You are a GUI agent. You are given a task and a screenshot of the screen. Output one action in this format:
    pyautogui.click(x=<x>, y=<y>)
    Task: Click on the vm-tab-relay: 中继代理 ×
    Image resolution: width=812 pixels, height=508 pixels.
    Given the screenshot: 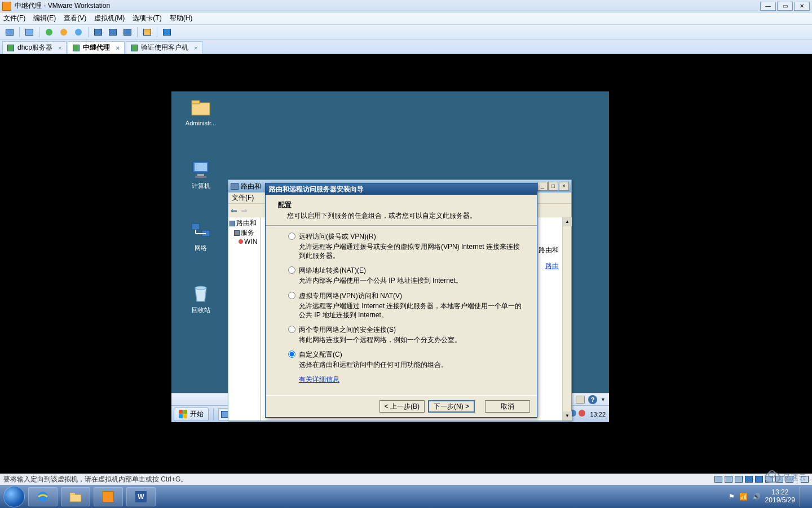 What is the action you would take?
    pyautogui.click(x=96, y=47)
    